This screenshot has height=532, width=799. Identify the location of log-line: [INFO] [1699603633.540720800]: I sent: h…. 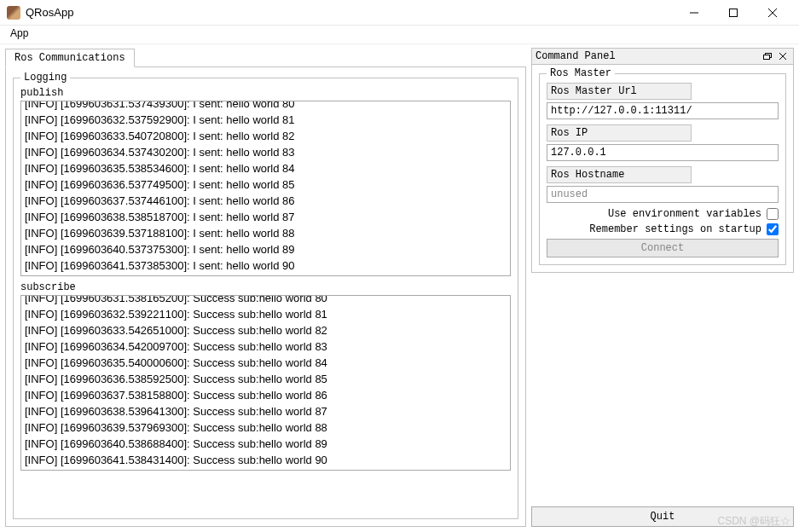
(266, 136).